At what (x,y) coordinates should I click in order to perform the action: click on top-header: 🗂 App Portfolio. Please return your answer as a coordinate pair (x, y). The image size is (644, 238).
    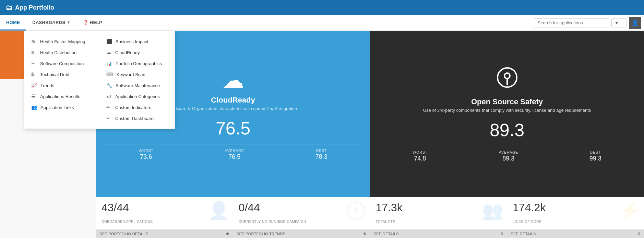
    Looking at the image, I should click on (322, 8).